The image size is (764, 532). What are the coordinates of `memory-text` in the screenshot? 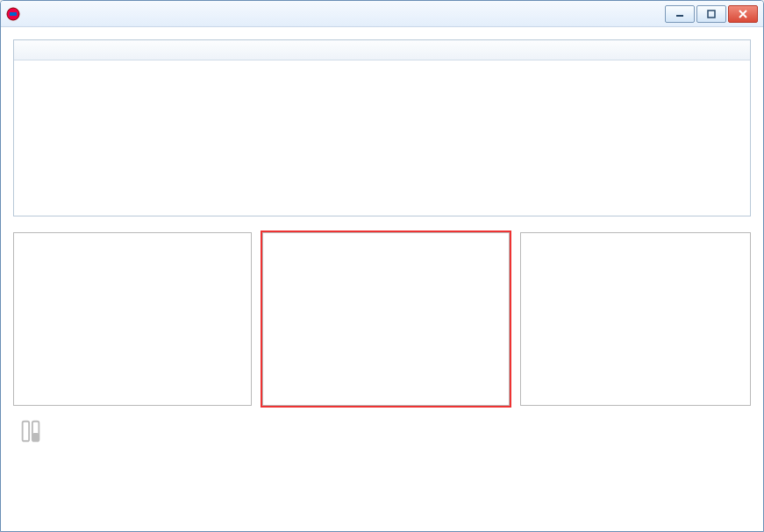 It's located at (60, 431).